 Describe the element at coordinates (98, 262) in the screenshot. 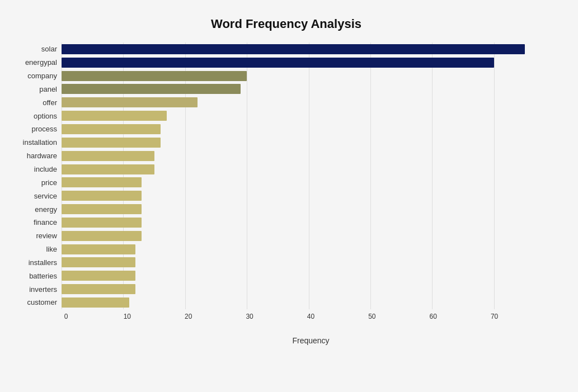

I see `bar-installers` at that location.